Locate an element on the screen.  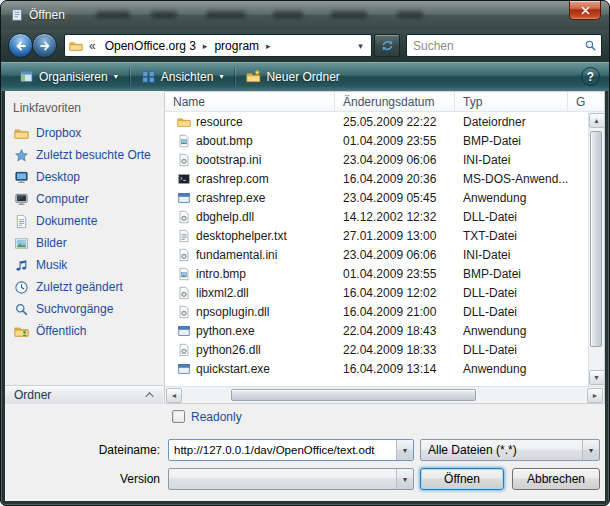
file-row: resource 25.05.2009 22:22 Dateiordner is located at coordinates (384, 122).